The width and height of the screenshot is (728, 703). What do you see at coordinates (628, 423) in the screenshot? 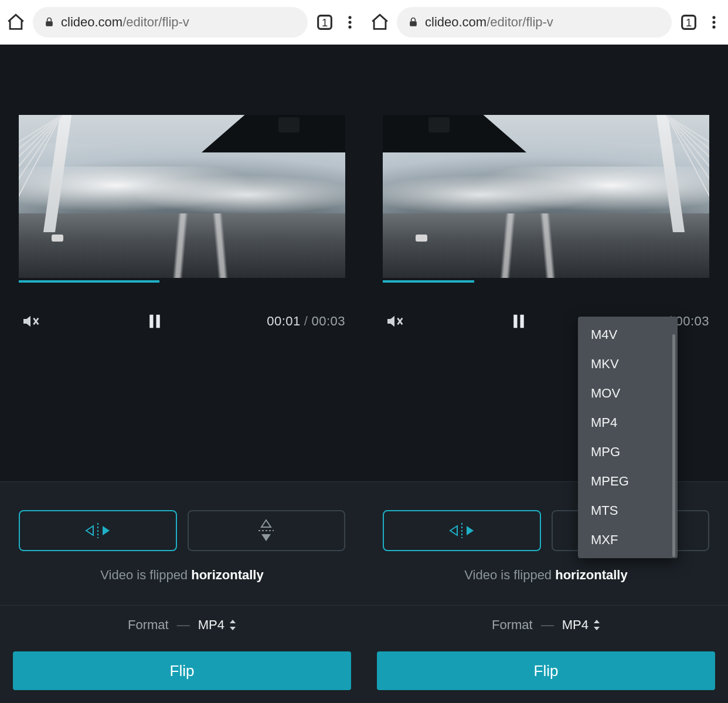
I see `format-option: MP4` at bounding box center [628, 423].